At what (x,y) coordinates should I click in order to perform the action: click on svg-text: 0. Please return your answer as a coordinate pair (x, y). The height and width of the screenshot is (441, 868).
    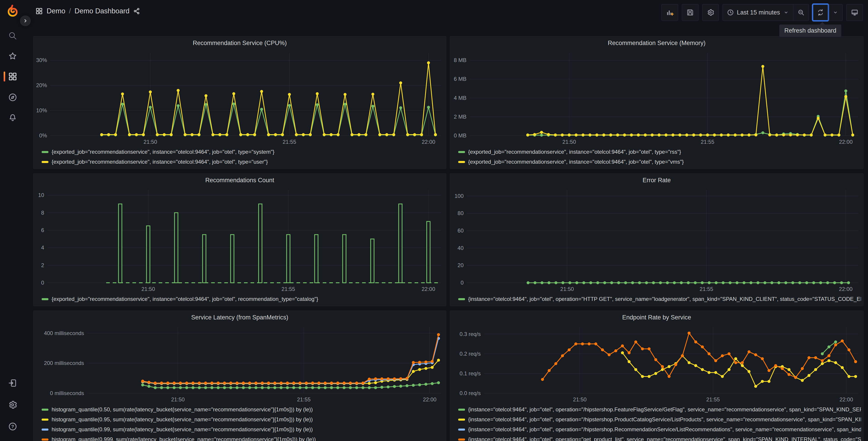
    Looking at the image, I should click on (42, 283).